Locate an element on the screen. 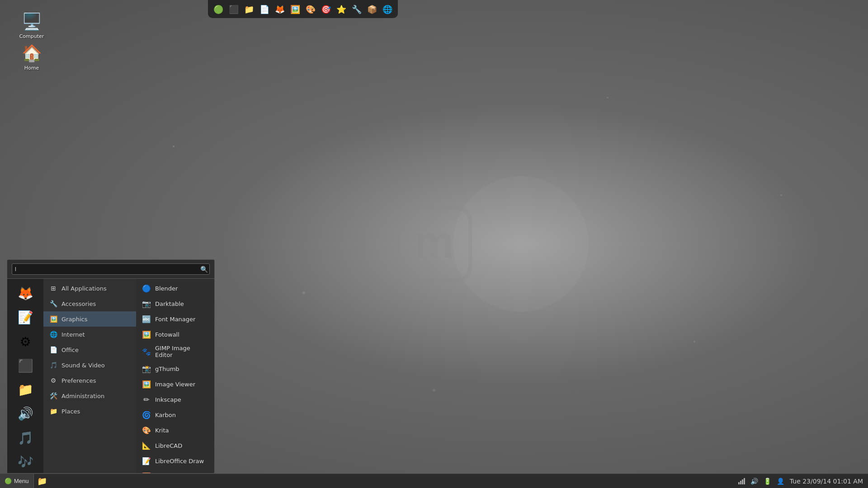 The height and width of the screenshot is (488, 868). category-graphics-label: Graphics is located at coordinates (74, 319).